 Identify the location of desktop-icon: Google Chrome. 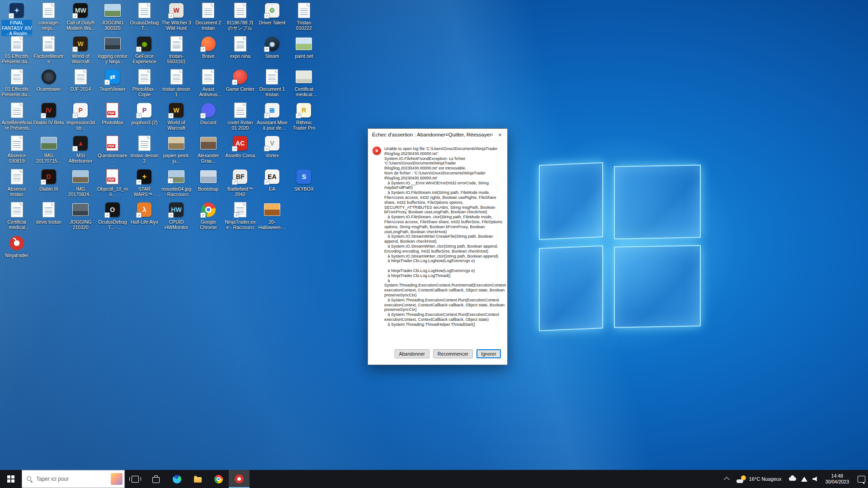
(208, 216).